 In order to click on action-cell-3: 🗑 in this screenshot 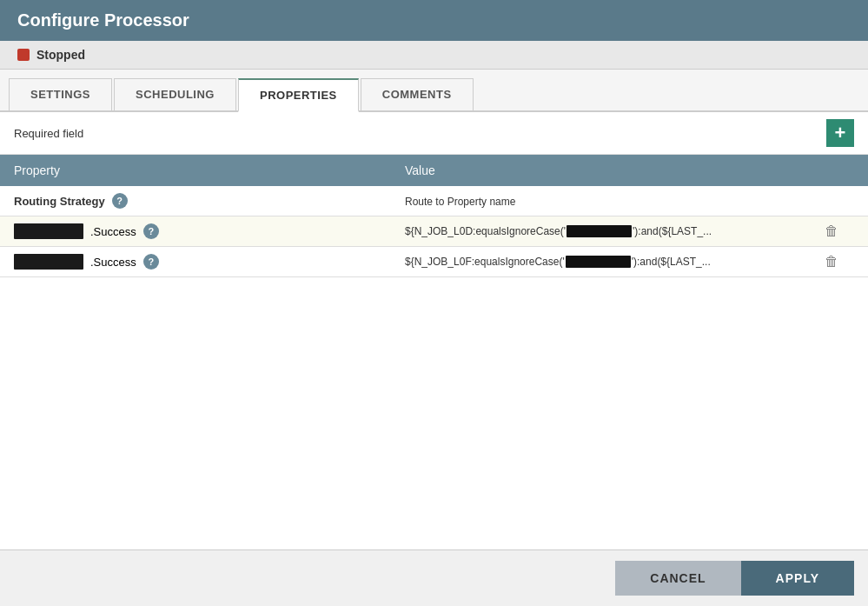, I will do `click(838, 263)`.